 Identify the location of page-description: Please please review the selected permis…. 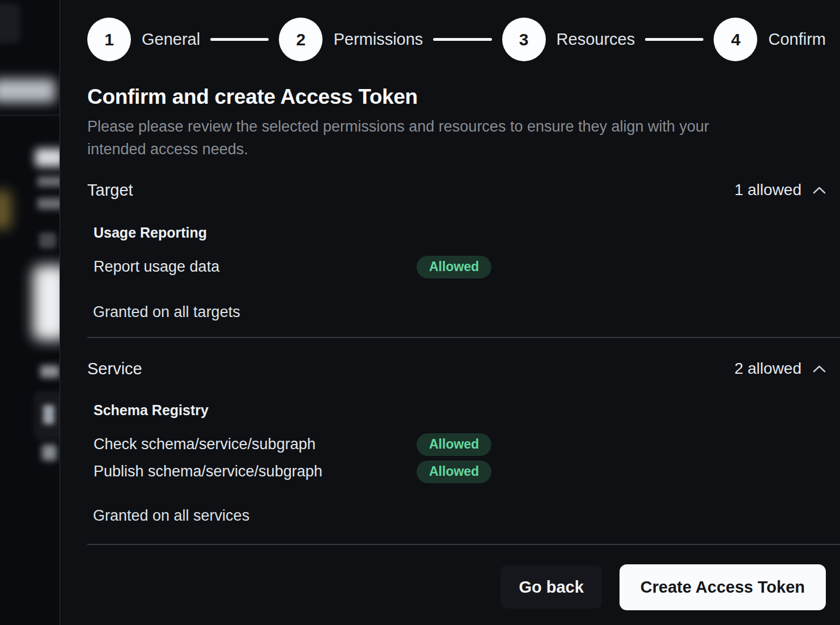
(411, 138).